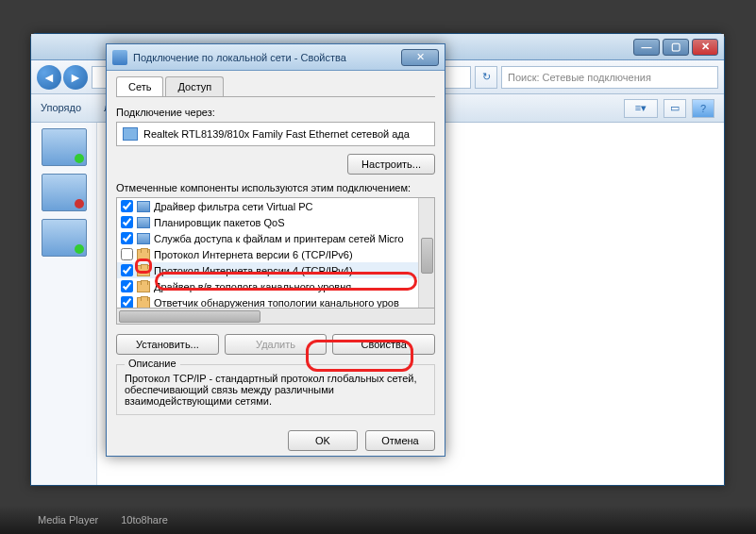 This screenshot has height=534, width=756. I want to click on component-row: Протокол Интернета версии 6 (TCP/IPv6), so click(276, 255).